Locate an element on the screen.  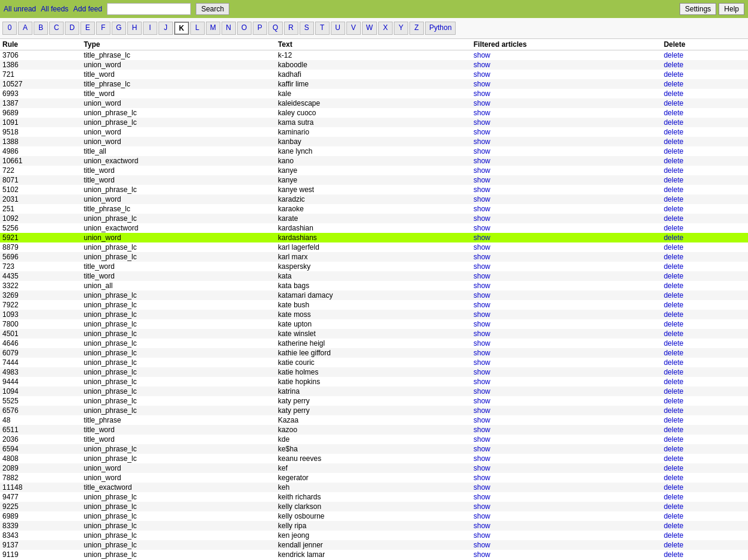
alpha-btn-m: M is located at coordinates (213, 28).